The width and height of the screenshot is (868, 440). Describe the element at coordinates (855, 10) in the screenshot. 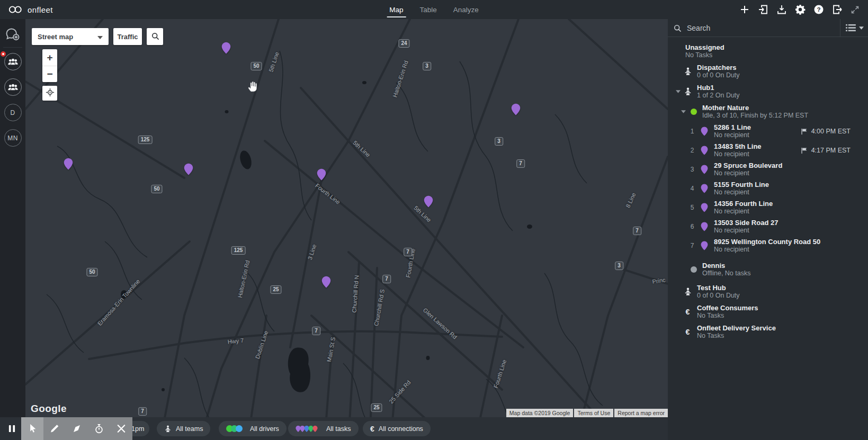

I see `fullscreen-icon` at that location.